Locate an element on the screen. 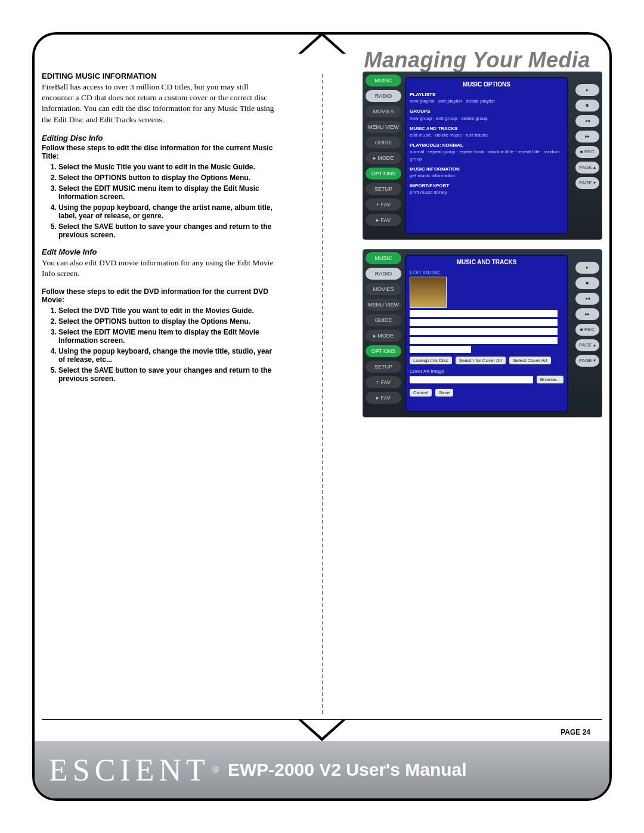 This screenshot has height=833, width=644. steps-disc-info: Select the Music Title you want to edit … is located at coordinates (161, 201).